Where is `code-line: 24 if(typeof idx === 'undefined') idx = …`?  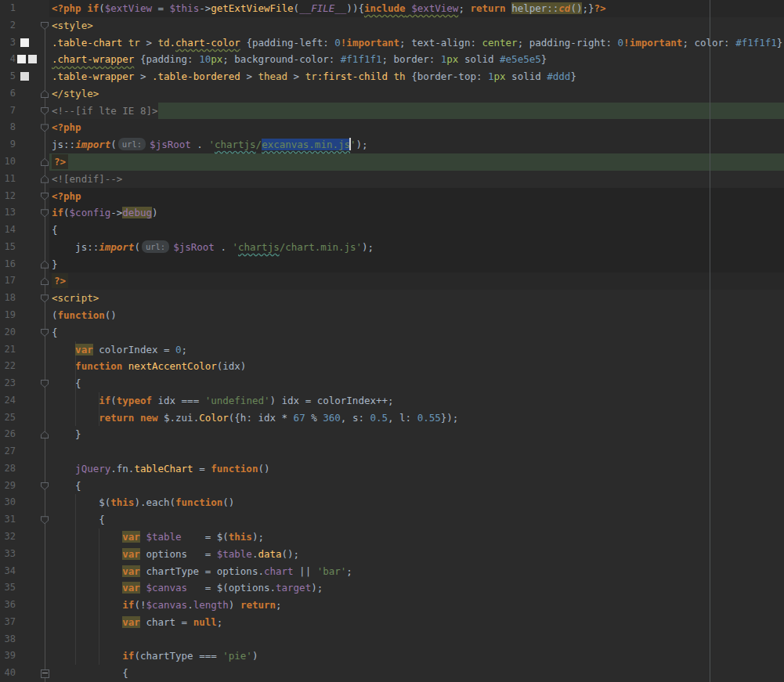
code-line: 24 if(typeof idx === 'undefined') idx = … is located at coordinates (392, 401).